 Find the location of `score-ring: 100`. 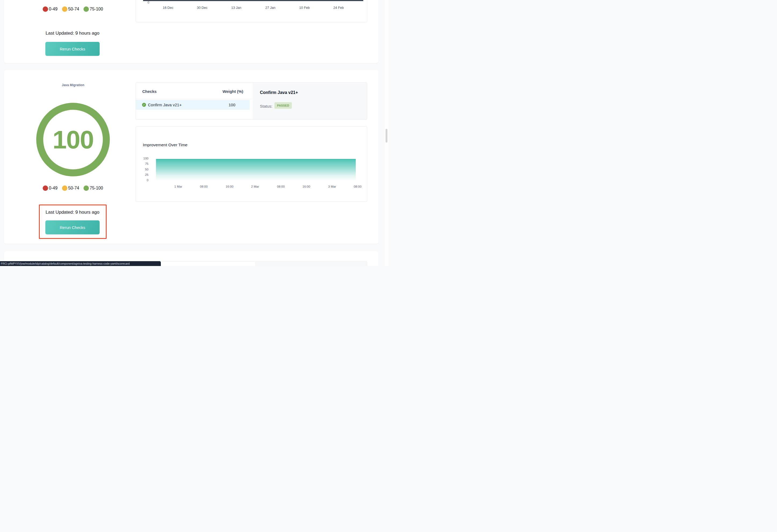

score-ring: 100 is located at coordinates (73, 140).